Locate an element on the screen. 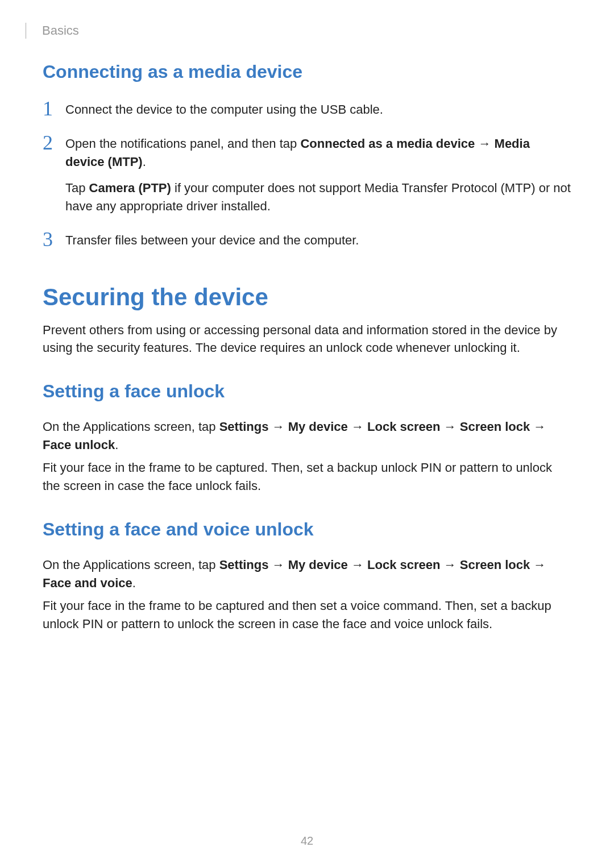 The width and height of the screenshot is (614, 868). step-number: 1 is located at coordinates (49, 109).